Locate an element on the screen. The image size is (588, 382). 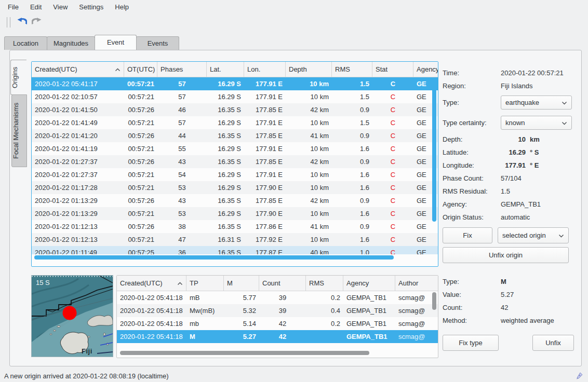
table-row: 2020-01-22 01:41:1900:57:2155 16.29 S177… is located at coordinates (235, 148).